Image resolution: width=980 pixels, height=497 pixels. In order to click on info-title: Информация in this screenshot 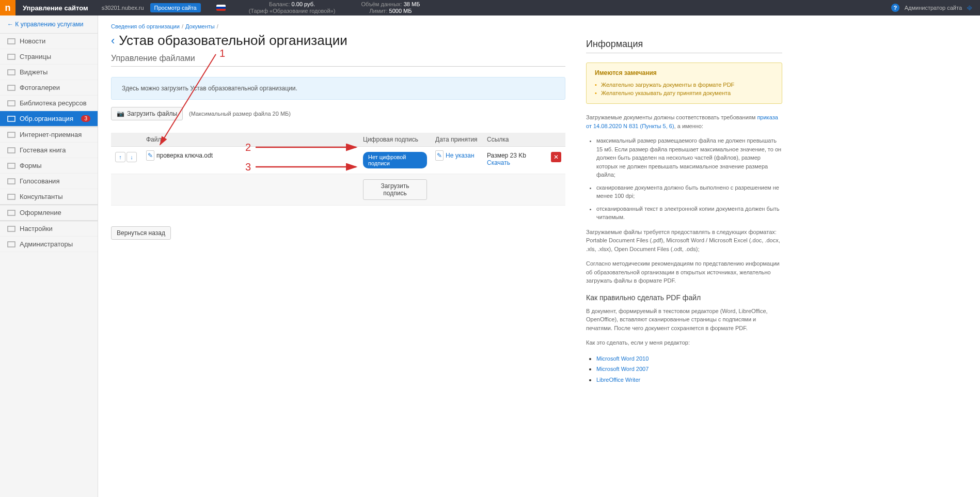, I will do `click(684, 46)`.